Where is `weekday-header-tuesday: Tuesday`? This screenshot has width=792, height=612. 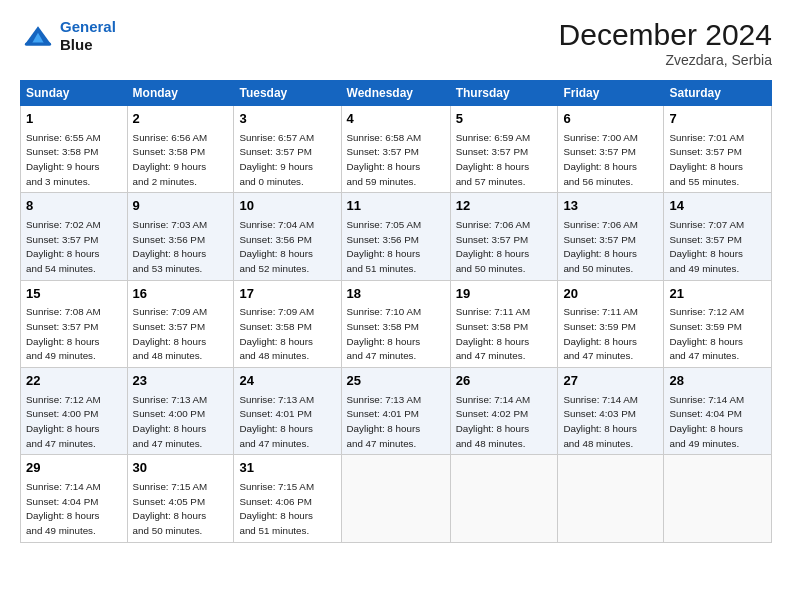 weekday-header-tuesday: Tuesday is located at coordinates (288, 94).